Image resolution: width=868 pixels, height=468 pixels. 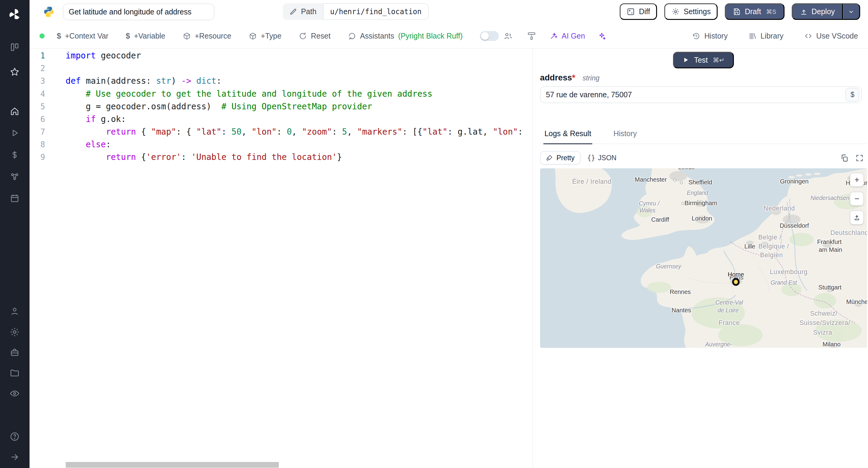 I want to click on script-title-input, so click(x=139, y=12).